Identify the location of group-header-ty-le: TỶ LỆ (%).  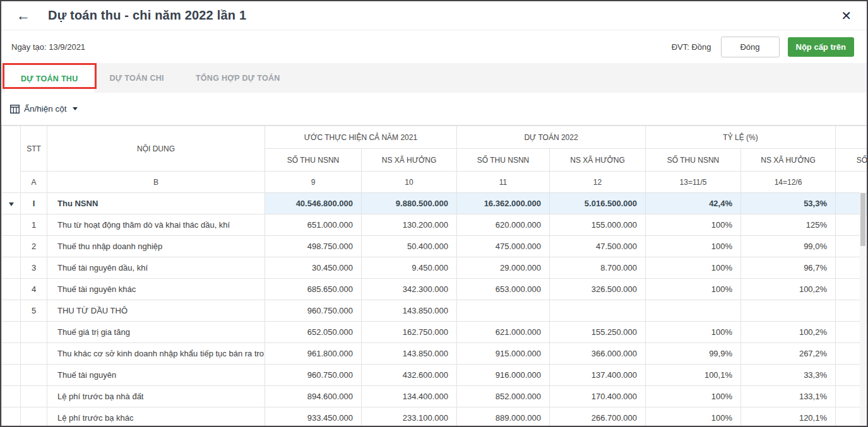
(741, 137).